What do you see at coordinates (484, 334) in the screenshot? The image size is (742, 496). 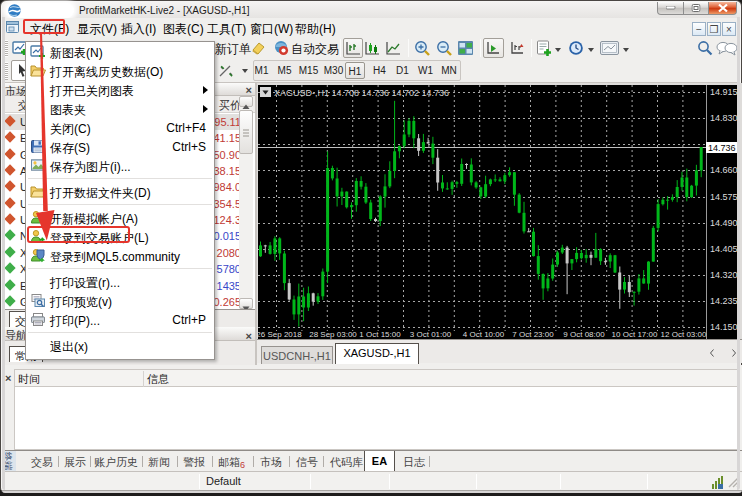 I see `svg-text: 4 Oct 10:00` at bounding box center [484, 334].